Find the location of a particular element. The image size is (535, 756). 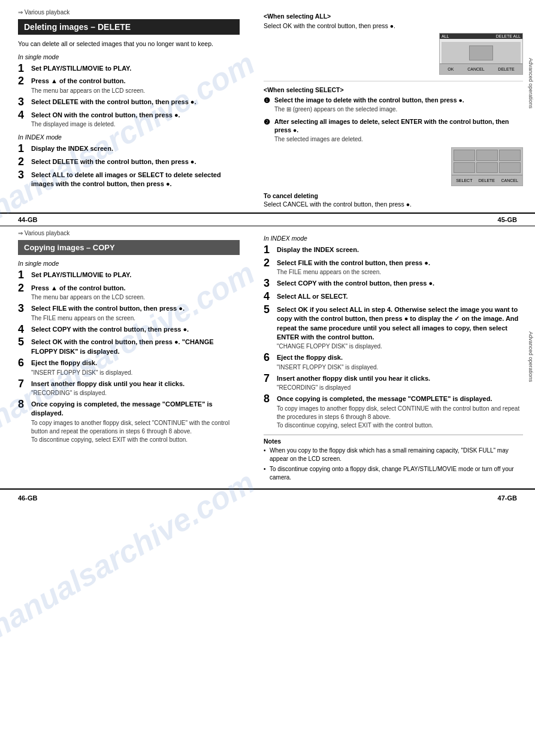

page-num-45: 45-GB is located at coordinates (507, 220).